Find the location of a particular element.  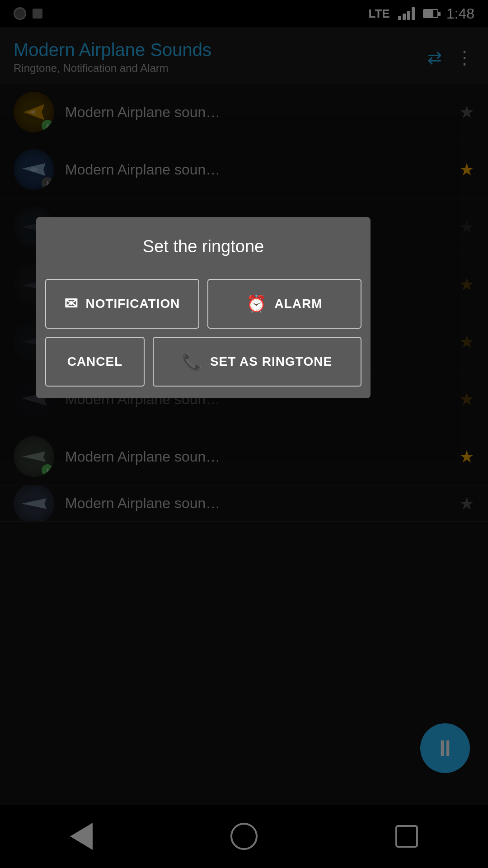

alarm-button: ⏰ ALARM is located at coordinates (285, 304).